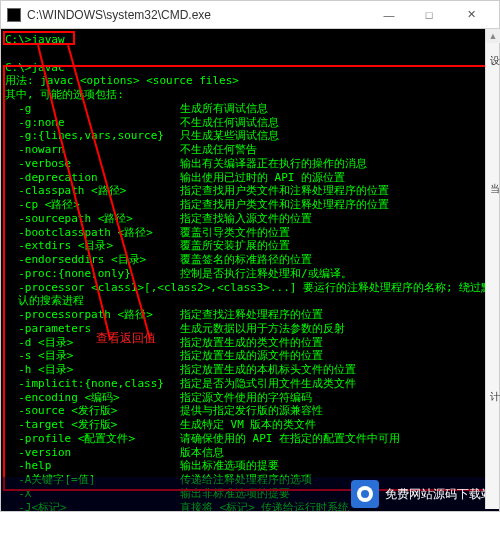 Image resolution: width=500 pixels, height=540 pixels. I want to click on option-flag: -s <目录>, so click(92, 356).